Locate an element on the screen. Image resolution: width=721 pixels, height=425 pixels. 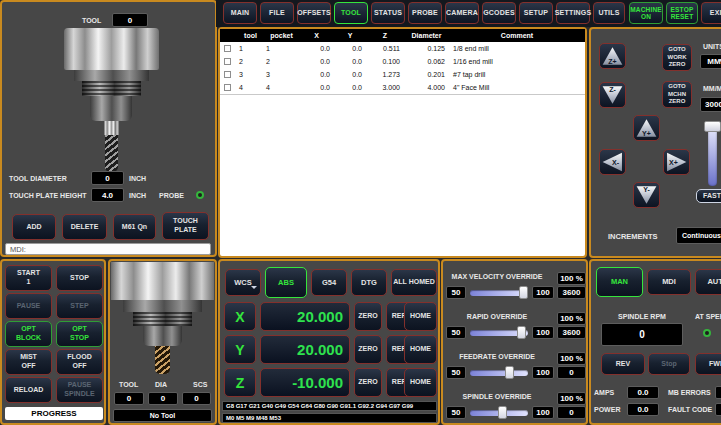
col-header-pocket: pocket is located at coordinates (282, 36).